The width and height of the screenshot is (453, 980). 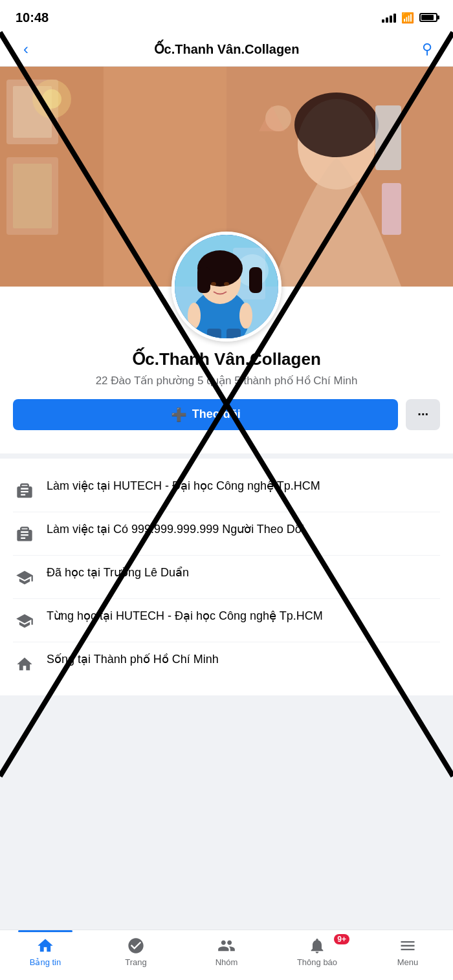 What do you see at coordinates (342, 939) in the screenshot?
I see `notification-badge: 9+` at bounding box center [342, 939].